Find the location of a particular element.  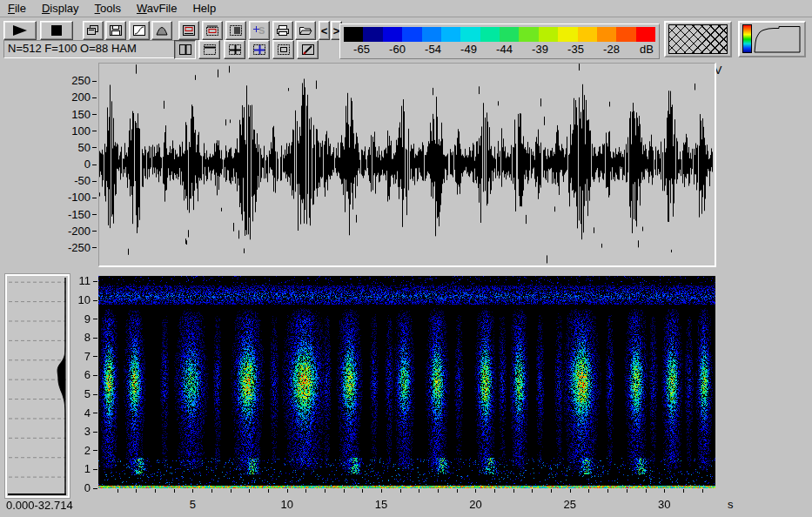

gain-curve-icon is located at coordinates (139, 30).